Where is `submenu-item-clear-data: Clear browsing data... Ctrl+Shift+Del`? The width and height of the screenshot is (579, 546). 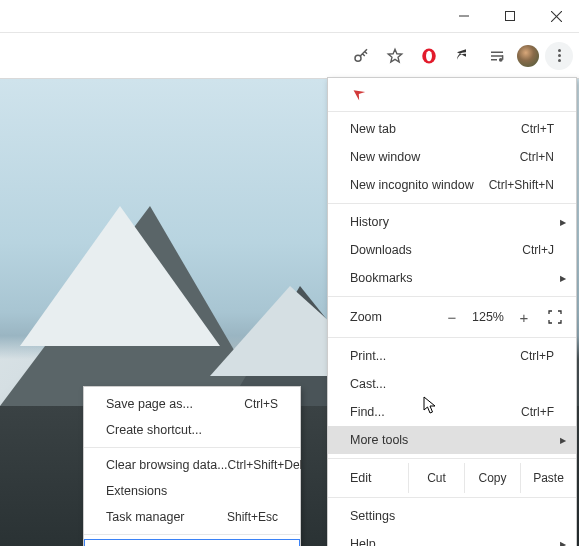 submenu-item-clear-data: Clear browsing data... Ctrl+Shift+Del is located at coordinates (192, 465).